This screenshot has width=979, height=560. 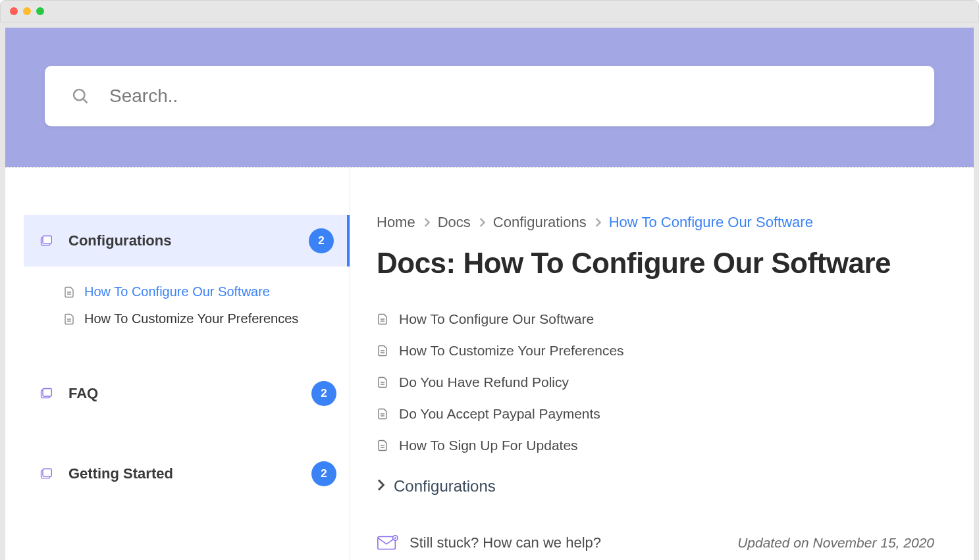 I want to click on category-link-configurations: Configurations, so click(x=656, y=486).